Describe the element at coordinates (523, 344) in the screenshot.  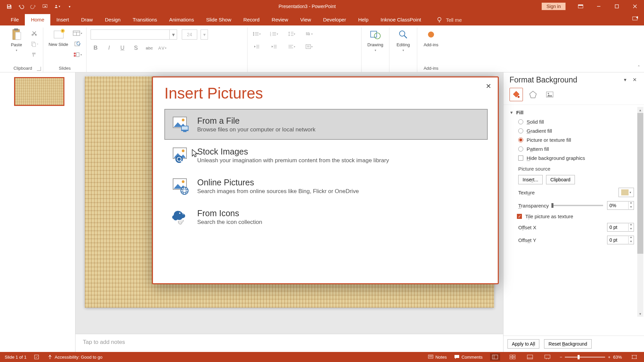
I see `apply-to-all-button: Apply to All` at that location.